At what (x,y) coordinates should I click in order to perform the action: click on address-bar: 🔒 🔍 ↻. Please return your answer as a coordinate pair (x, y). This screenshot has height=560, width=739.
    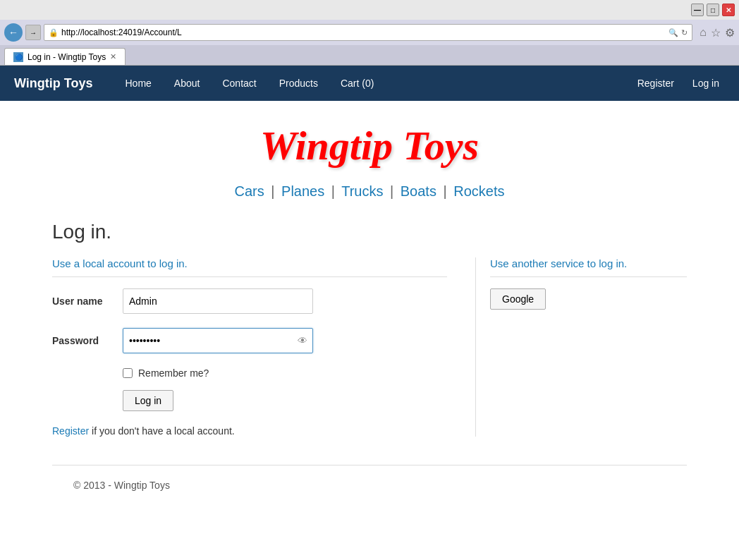
    Looking at the image, I should click on (368, 32).